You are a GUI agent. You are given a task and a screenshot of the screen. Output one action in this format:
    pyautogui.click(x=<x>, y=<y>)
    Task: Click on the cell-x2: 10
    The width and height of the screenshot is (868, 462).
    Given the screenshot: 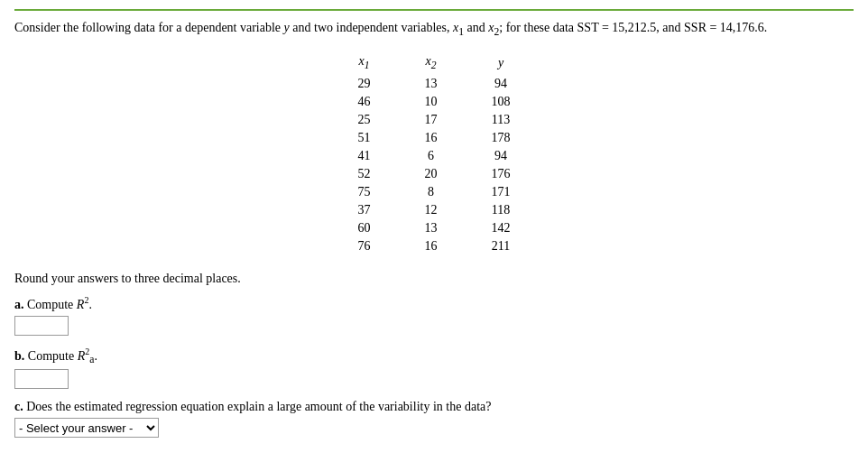 What is the action you would take?
    pyautogui.click(x=431, y=102)
    